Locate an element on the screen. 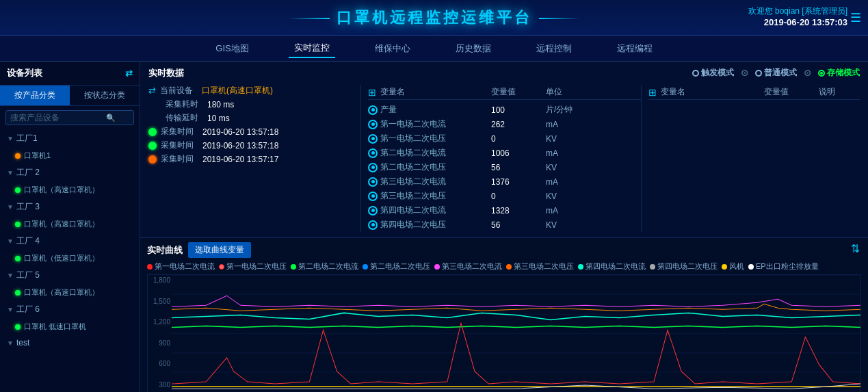 The height and width of the screenshot is (392, 868). var-val-3: 1006 is located at coordinates (518, 153).